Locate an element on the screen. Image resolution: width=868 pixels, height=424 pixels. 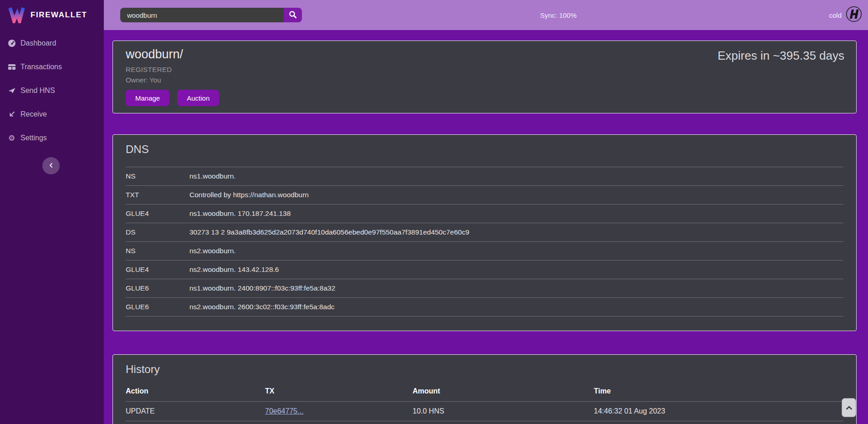
dns-record-value: 30273 13 2 9a3a8fb3d625d2a2073d740f10da6… is located at coordinates (330, 232).